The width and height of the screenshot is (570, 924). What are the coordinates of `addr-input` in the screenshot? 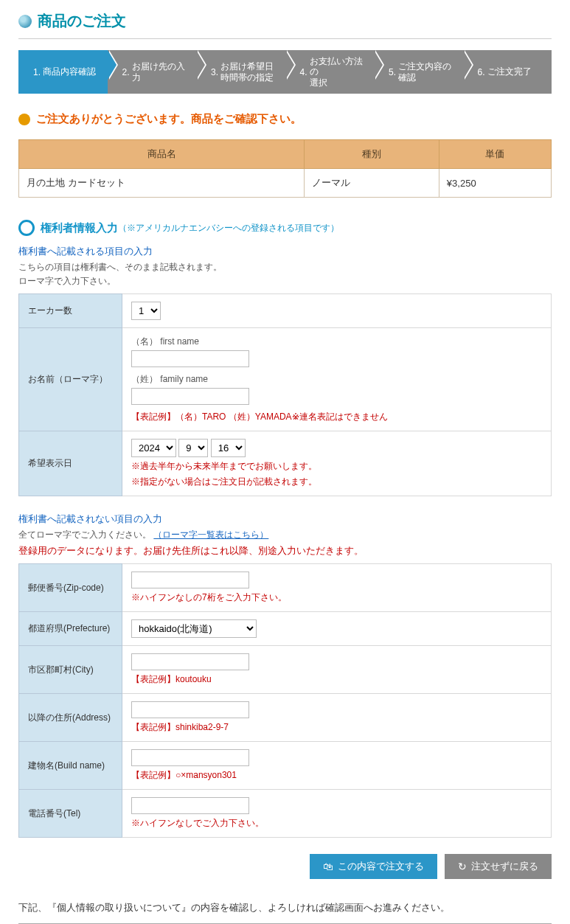 It's located at (190, 709).